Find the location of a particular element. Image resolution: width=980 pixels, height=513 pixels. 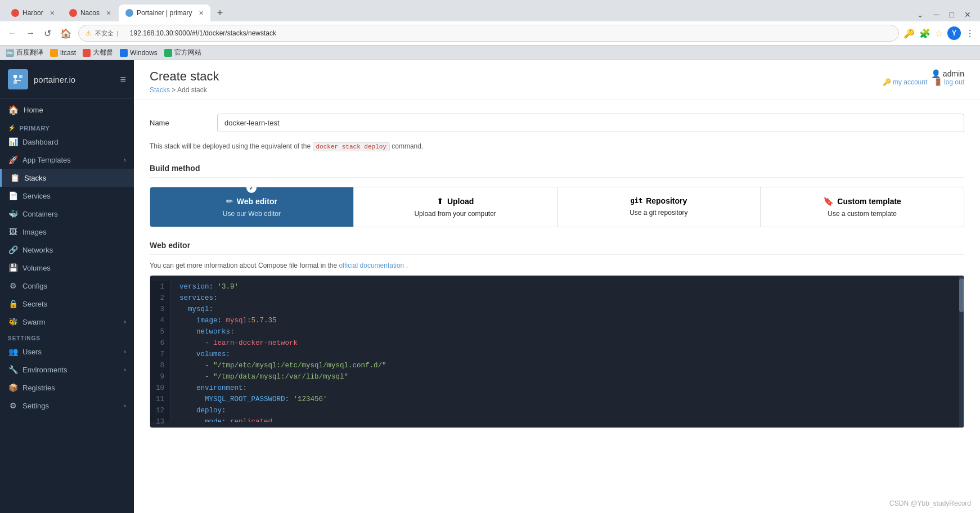

sidebar-item-networks: 🔗 Networks is located at coordinates (67, 250).